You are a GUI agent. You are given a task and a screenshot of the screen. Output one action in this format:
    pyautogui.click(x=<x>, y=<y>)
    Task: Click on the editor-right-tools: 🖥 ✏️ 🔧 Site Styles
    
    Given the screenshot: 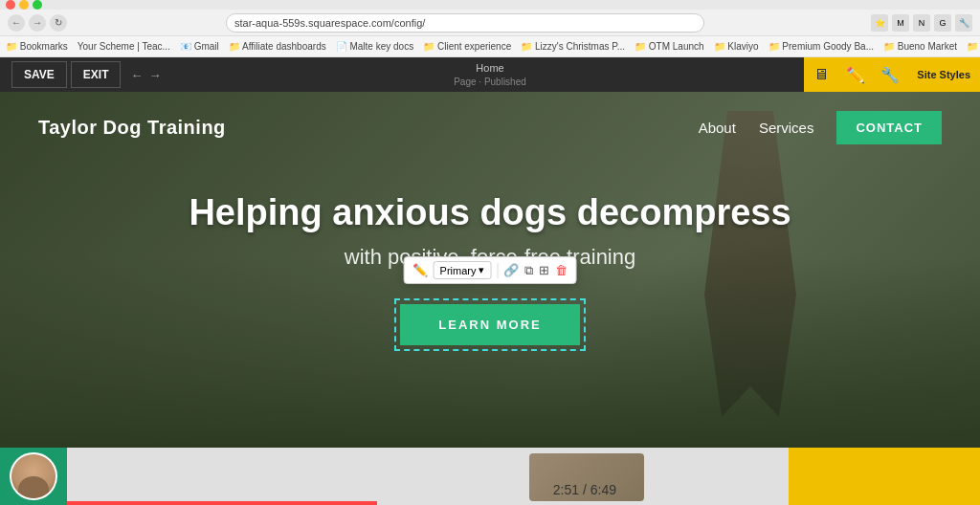 What is the action you would take?
    pyautogui.click(x=892, y=75)
    